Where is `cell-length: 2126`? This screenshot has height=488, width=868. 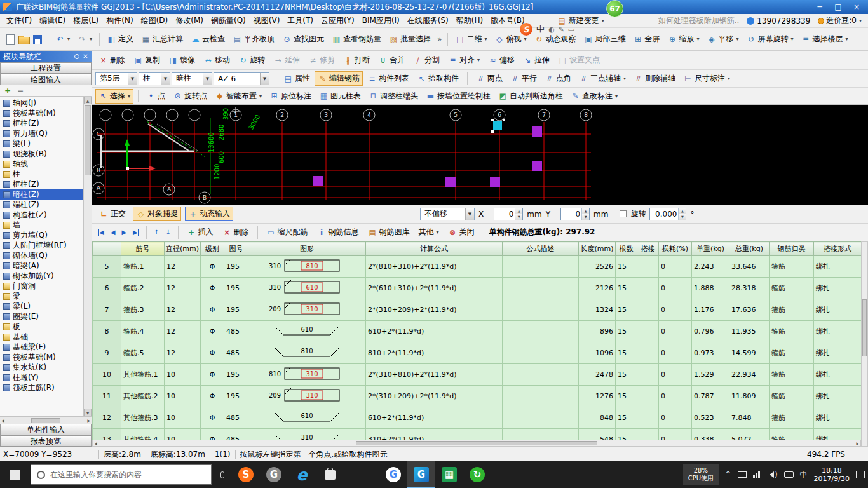
cell-length: 2126 is located at coordinates (597, 288).